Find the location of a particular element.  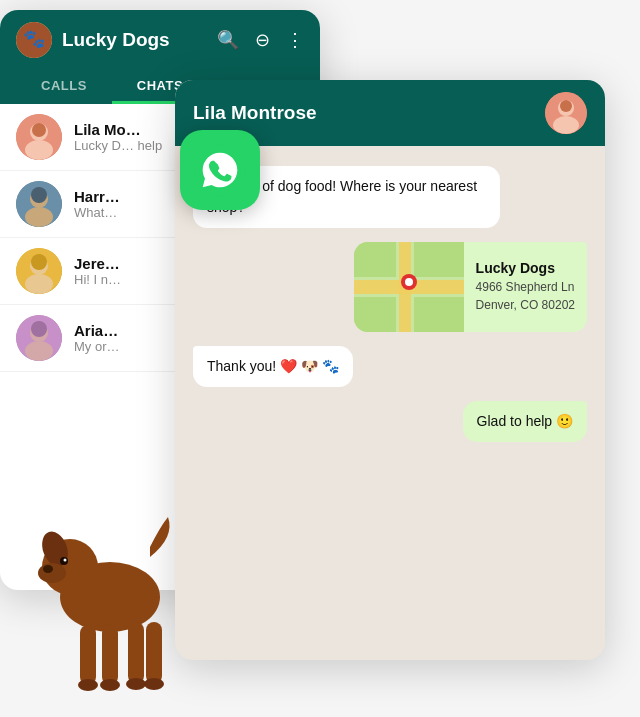

camera-icon: ⊖ is located at coordinates (262, 40).